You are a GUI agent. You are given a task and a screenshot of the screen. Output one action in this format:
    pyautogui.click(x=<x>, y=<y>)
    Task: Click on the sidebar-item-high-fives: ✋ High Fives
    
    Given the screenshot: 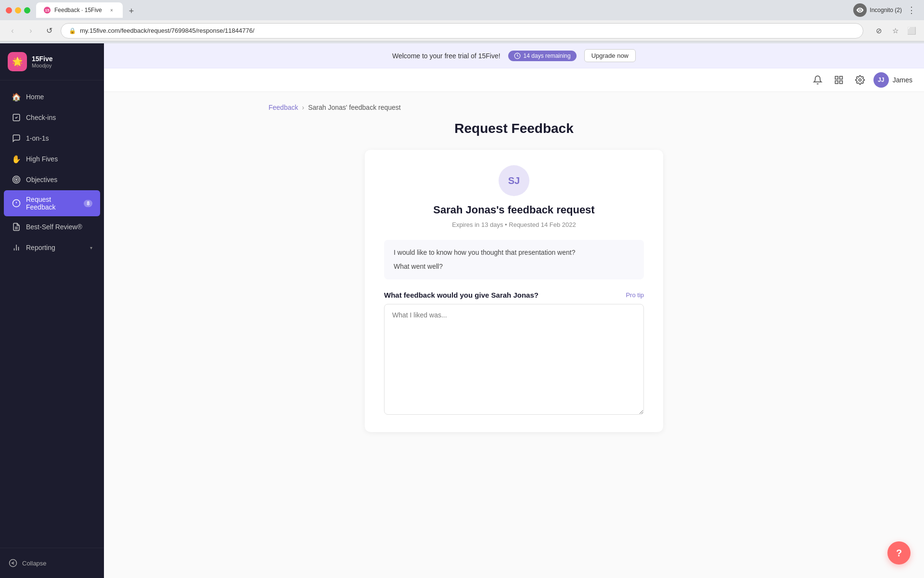 What is the action you would take?
    pyautogui.click(x=52, y=159)
    